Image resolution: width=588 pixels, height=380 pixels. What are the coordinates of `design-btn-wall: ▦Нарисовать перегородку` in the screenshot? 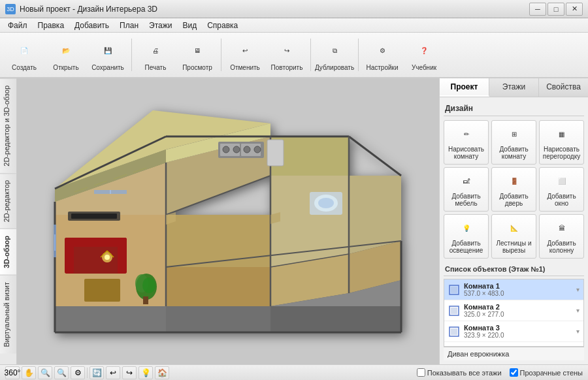 It's located at (562, 142).